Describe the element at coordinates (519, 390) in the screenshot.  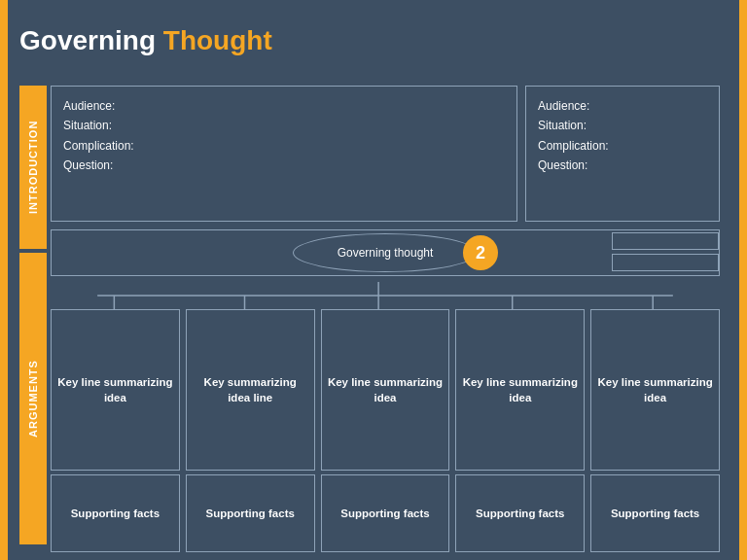
I see `key-line-box-4: Key line summarizing idea` at that location.